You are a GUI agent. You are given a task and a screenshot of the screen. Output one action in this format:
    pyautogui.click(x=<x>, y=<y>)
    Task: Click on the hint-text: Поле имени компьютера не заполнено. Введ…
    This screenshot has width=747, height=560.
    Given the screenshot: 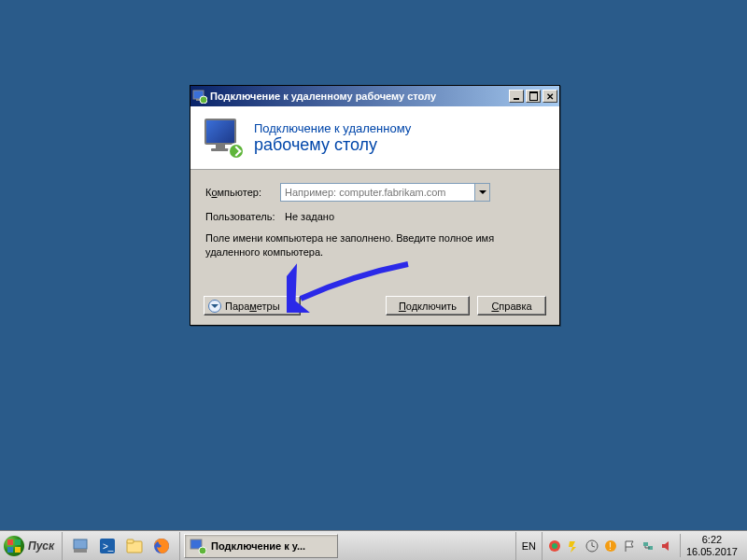 What is the action you would take?
    pyautogui.click(x=375, y=245)
    